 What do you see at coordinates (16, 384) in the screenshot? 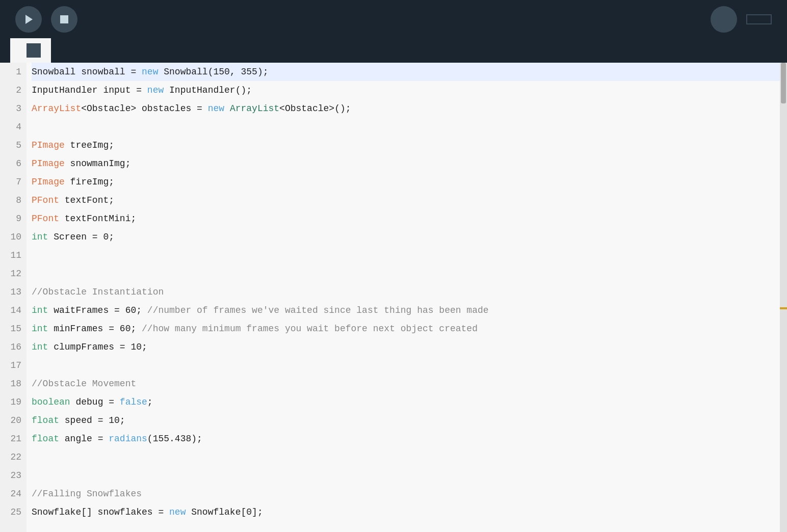
I see `line-number-18: 18` at bounding box center [16, 384].